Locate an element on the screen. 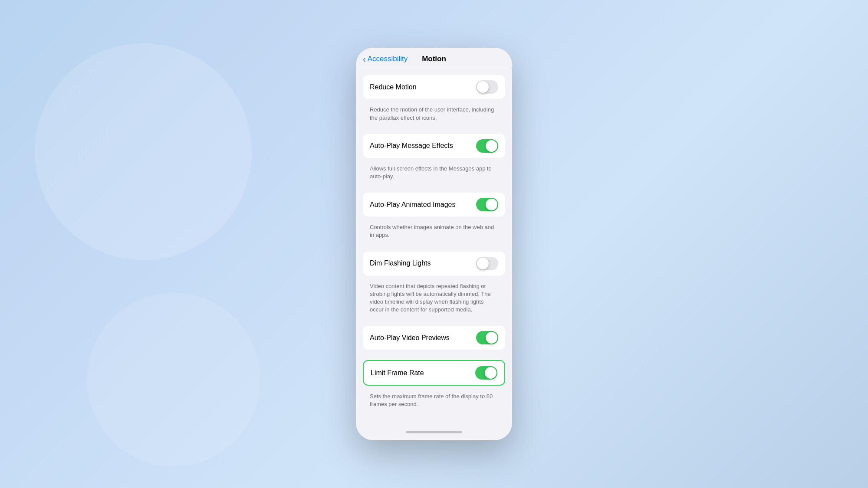 The height and width of the screenshot is (488, 868). auto-play-animated-images-toggle is located at coordinates (487, 205).